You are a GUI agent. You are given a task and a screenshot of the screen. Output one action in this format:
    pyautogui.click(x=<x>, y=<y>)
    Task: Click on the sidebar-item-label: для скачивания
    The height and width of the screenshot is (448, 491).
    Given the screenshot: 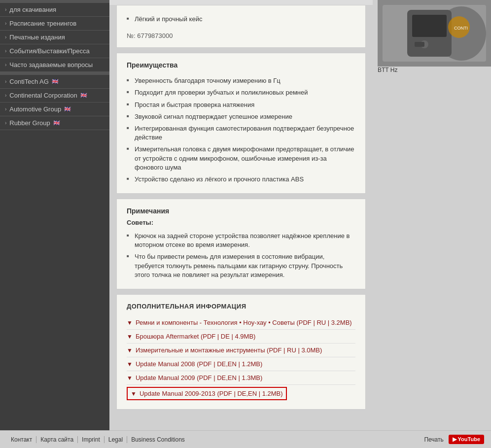 What is the action you would take?
    pyautogui.click(x=33, y=10)
    